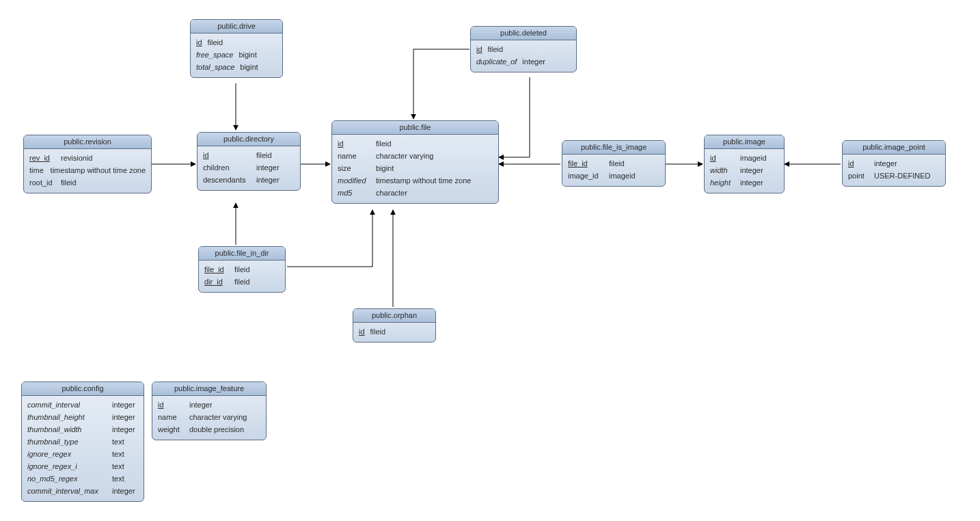  I want to click on table-title: public.image, so click(744, 142).